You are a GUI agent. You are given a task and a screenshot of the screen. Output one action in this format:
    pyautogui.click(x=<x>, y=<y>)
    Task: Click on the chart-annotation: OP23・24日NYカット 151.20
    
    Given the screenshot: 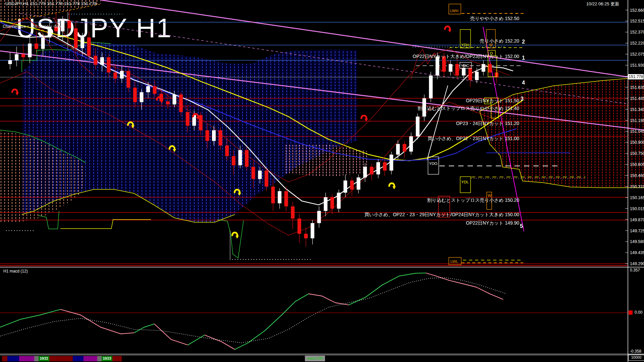 What is the action you would take?
    pyautogui.click(x=488, y=123)
    